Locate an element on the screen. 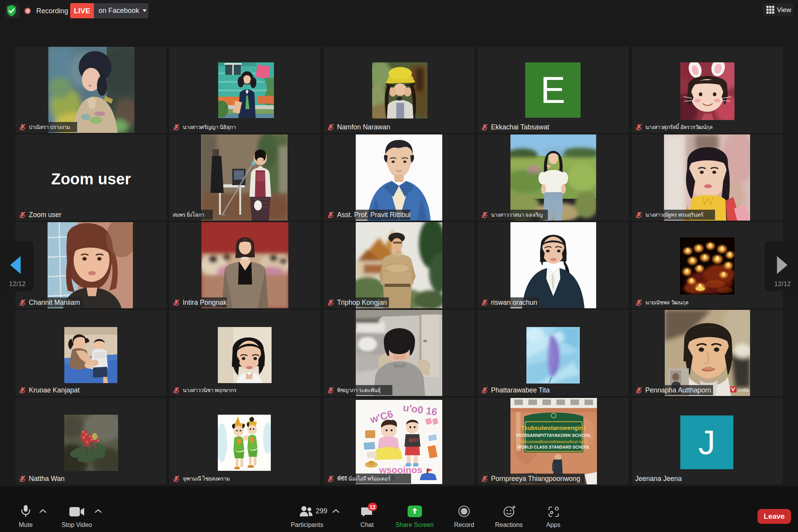  svg-text: BOY is located at coordinates (414, 440).